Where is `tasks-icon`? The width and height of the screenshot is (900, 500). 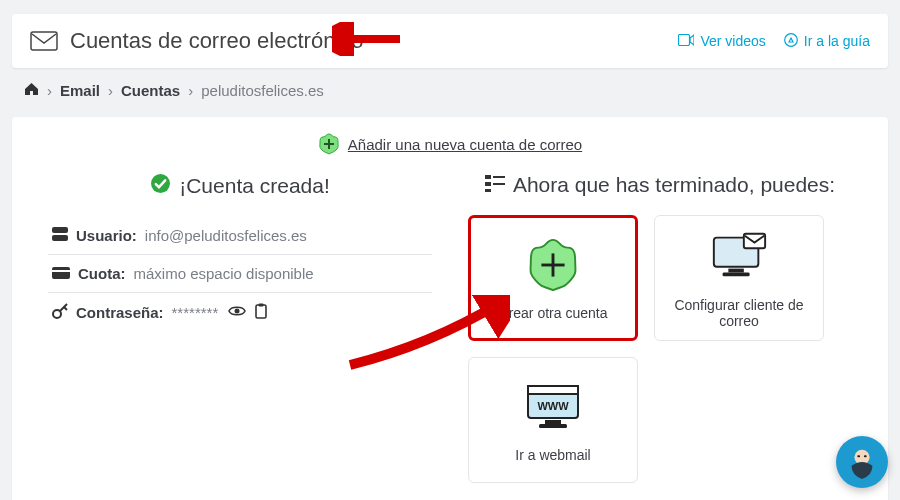
tasks-icon is located at coordinates (495, 185).